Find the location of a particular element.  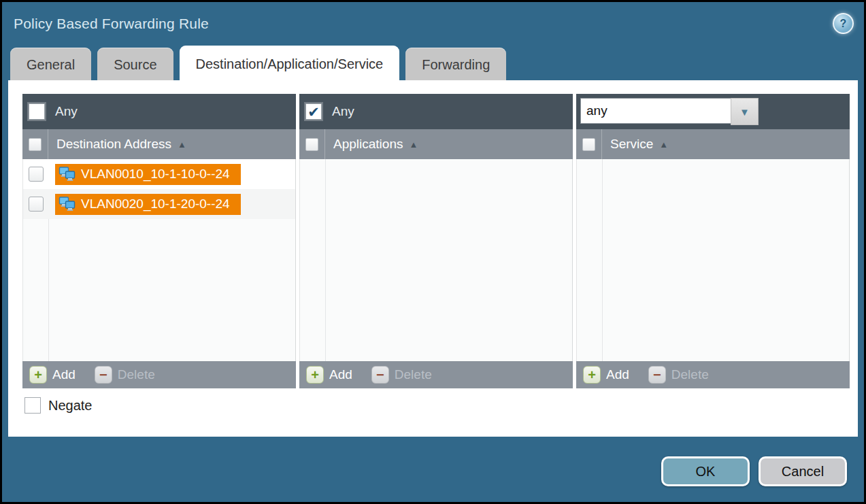

table-row: VLAN0020_10-1-20-0--24 is located at coordinates (159, 204).